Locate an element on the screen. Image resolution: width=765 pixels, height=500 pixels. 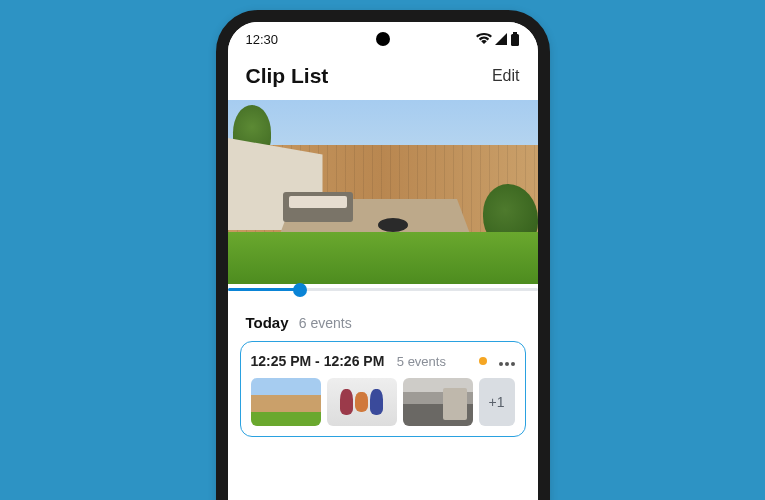
scrubber-knob is located at coordinates (300, 290).